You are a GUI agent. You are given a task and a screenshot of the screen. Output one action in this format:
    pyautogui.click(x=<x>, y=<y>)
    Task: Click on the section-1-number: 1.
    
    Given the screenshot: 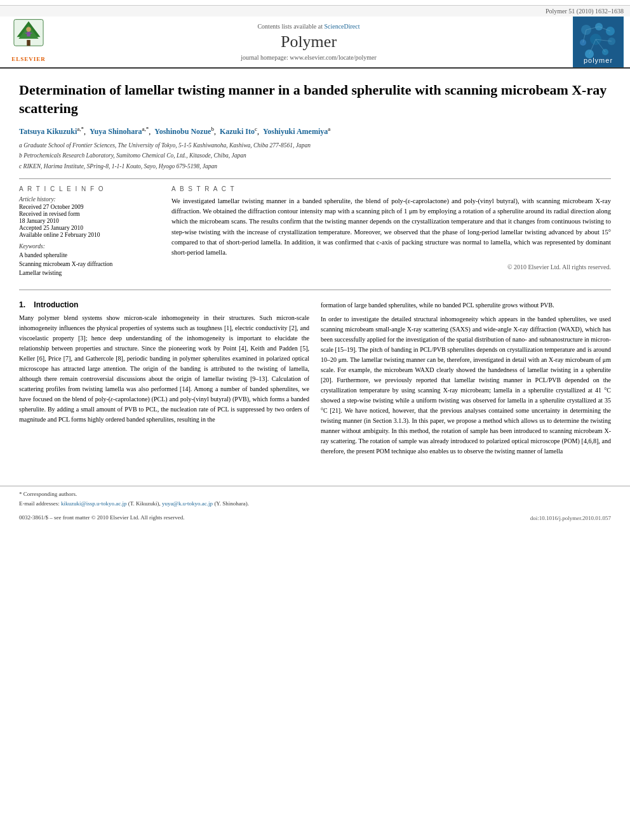 What is the action you would take?
    pyautogui.click(x=22, y=305)
    